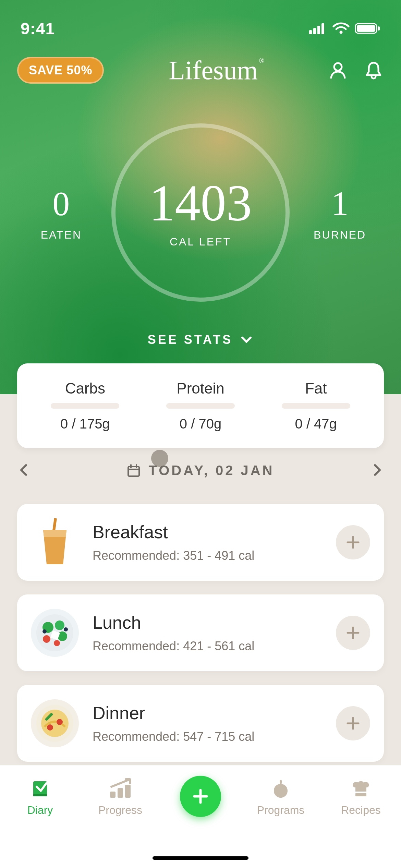  Describe the element at coordinates (200, 406) in the screenshot. I see `macros-card: Carbs 0 / 175g Protein 0 / 70g Fat 0 / 4…` at that location.